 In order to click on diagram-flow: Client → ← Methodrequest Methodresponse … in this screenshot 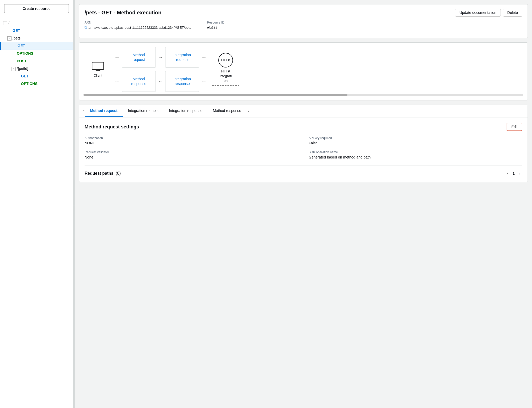, I will do `click(303, 69)`.